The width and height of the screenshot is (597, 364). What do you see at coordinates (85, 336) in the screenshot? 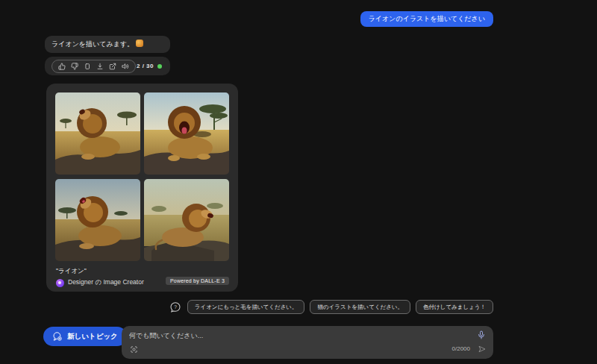
I see `new-topic-button: 新しいトピック` at bounding box center [85, 336].